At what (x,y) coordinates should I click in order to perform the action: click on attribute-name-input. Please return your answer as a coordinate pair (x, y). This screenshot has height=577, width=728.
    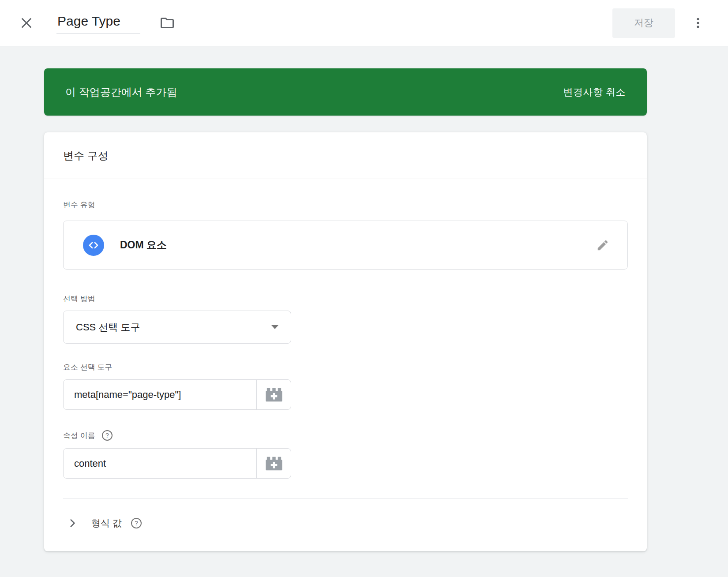
    Looking at the image, I should click on (160, 463).